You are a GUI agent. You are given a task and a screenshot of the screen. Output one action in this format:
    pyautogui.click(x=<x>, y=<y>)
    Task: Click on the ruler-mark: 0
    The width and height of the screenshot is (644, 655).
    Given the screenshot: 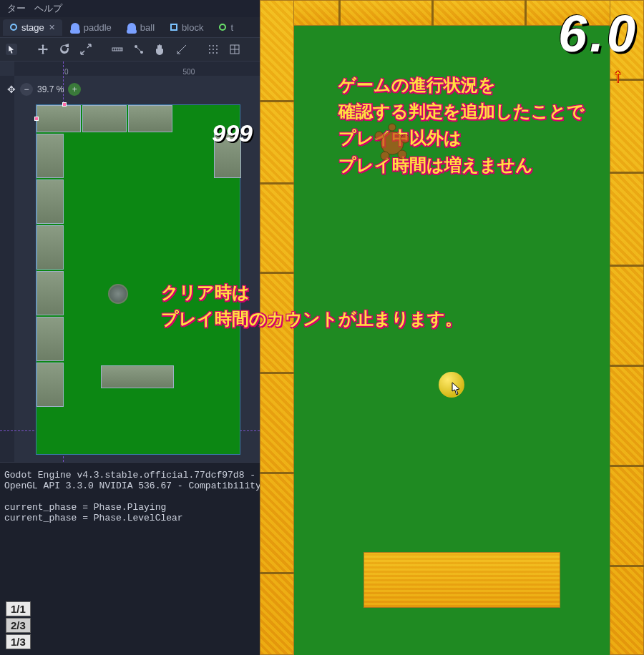 What is the action you would take?
    pyautogui.click(x=67, y=72)
    